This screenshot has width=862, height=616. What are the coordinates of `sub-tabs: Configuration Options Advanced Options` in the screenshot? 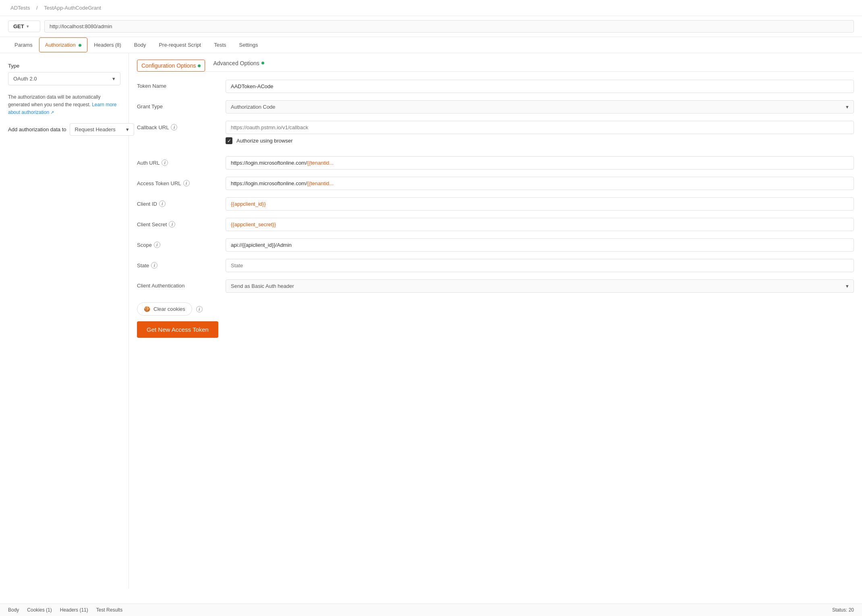 It's located at (495, 62).